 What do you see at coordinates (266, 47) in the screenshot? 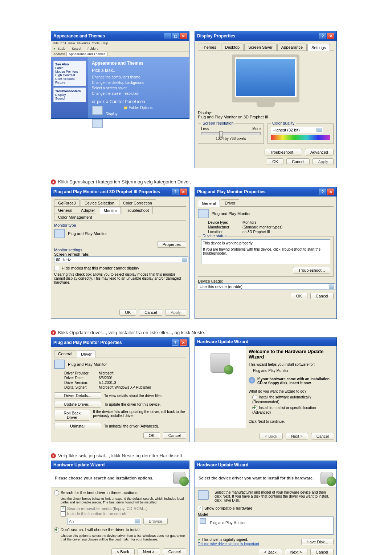
I see `tabs: Themes Desktop Screen Saver Appearance S…` at bounding box center [266, 47].